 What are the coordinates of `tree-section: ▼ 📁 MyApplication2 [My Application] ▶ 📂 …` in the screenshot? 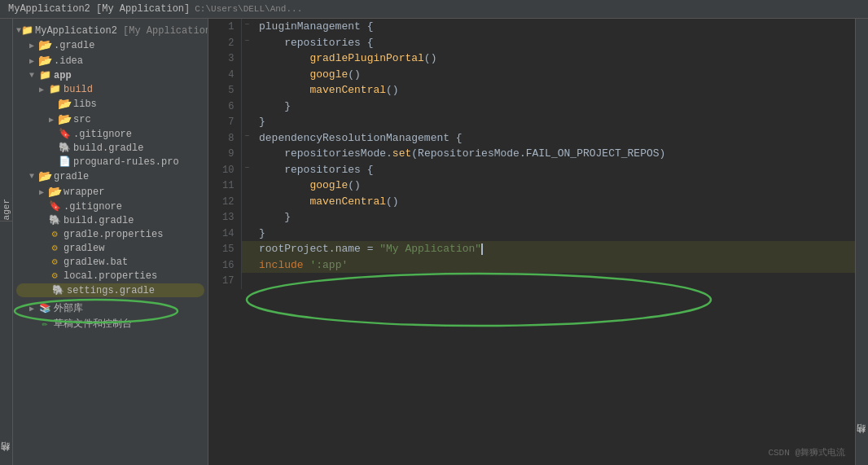 It's located at (111, 178).